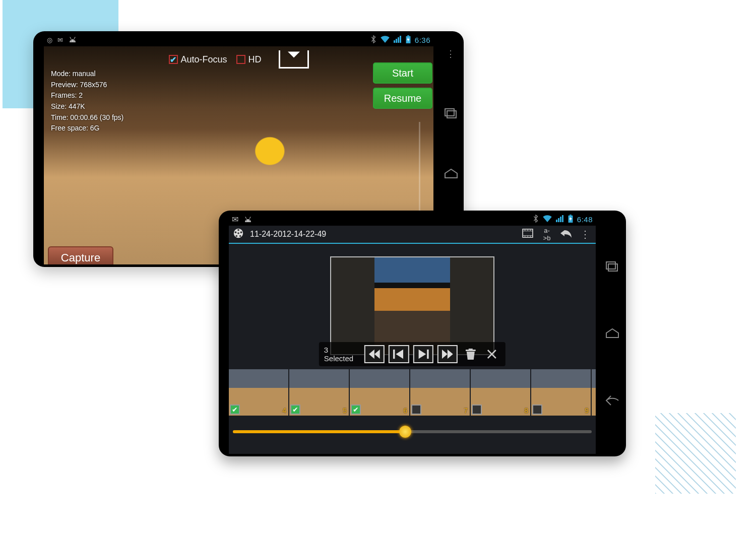  What do you see at coordinates (198, 59) in the screenshot?
I see `autofocus-checkbox: Auto-Focus` at bounding box center [198, 59].